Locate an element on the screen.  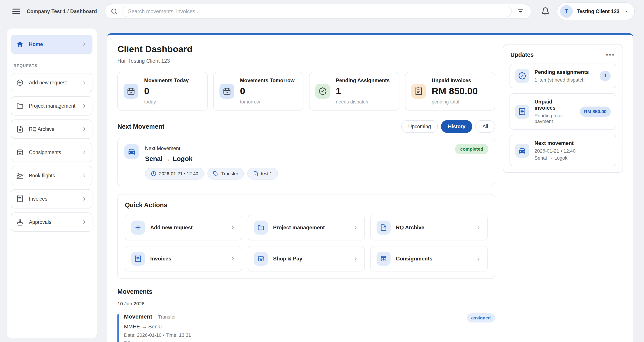
update-item-title: Pending assignments is located at coordinates (562, 72).